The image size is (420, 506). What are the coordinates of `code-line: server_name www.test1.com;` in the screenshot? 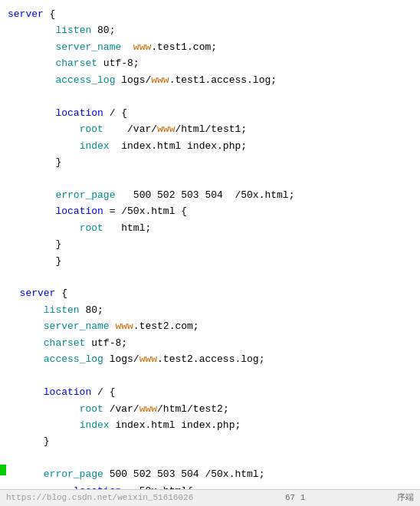 It's located at (210, 48).